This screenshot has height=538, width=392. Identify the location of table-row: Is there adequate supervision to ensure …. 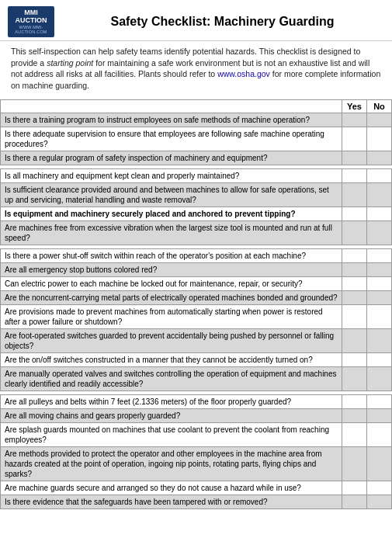
(196, 138).